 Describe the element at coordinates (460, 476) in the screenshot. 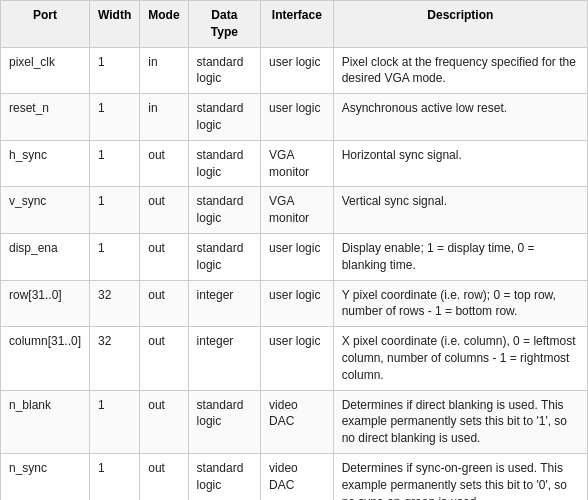

I see `cell-description: Determines if sync-on-green is used. Thi…` at that location.